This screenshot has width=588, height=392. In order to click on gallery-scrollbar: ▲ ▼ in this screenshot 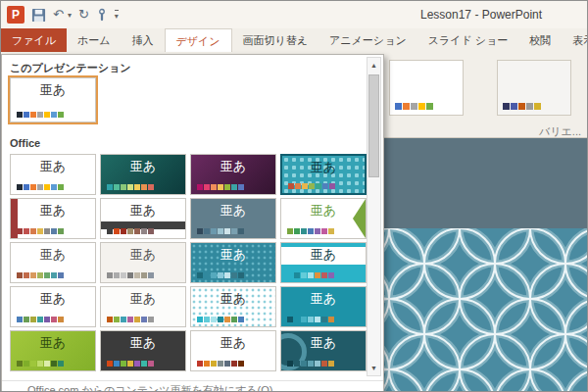, I will do `click(374, 217)`.